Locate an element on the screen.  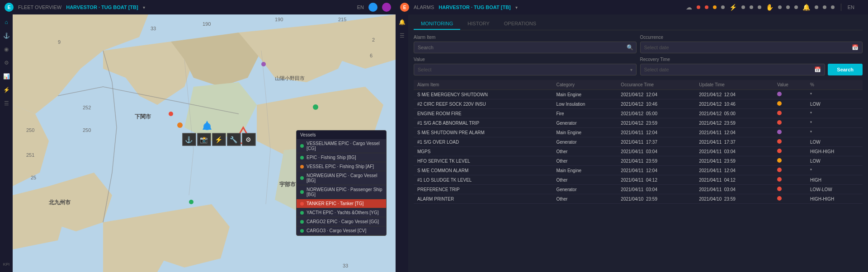
search-button: Search is located at coordinates (845, 70).